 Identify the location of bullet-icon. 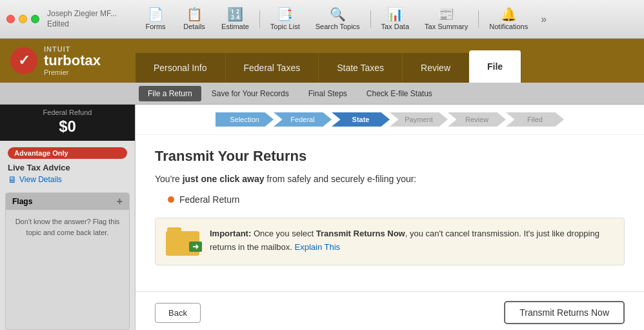
(171, 200).